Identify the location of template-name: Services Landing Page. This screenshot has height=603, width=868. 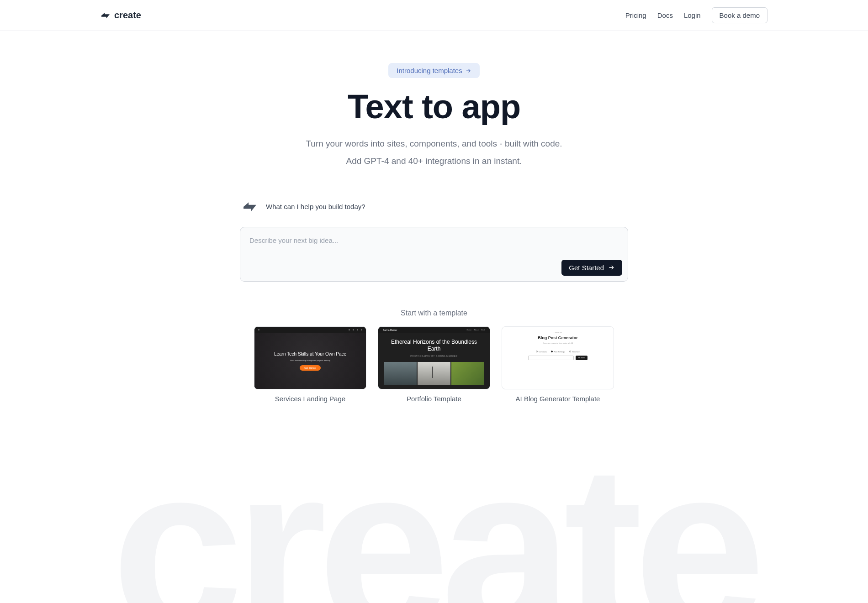
(310, 399).